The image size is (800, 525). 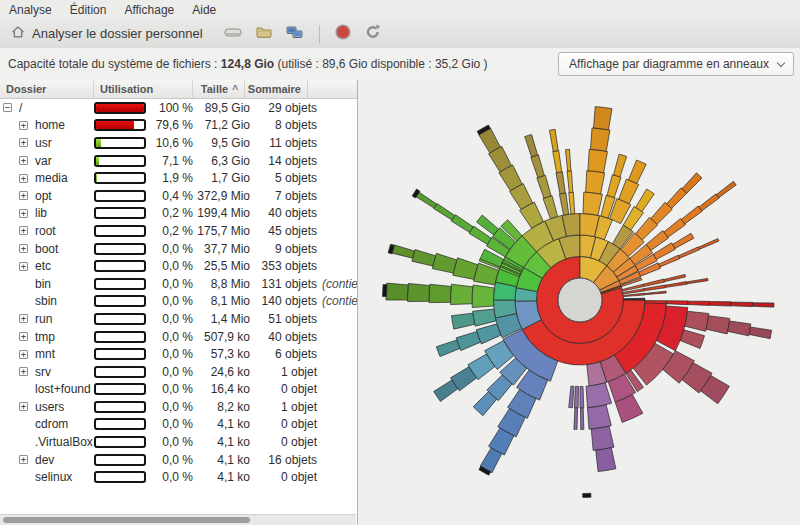 I want to click on column-header-taille: Taille^, so click(x=219, y=89).